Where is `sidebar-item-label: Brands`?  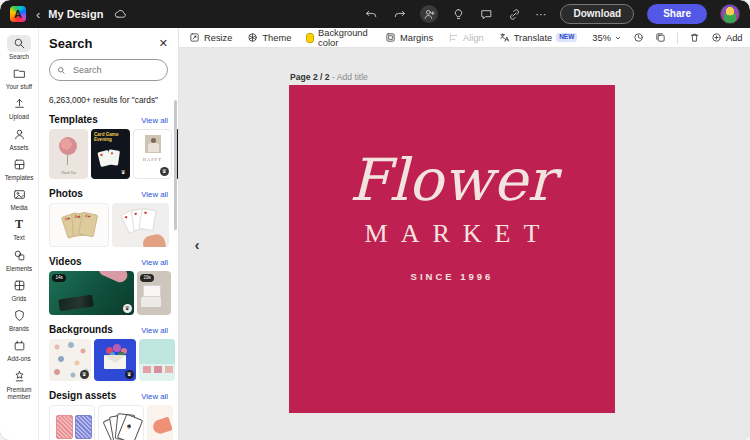
sidebar-item-label: Brands is located at coordinates (19, 328).